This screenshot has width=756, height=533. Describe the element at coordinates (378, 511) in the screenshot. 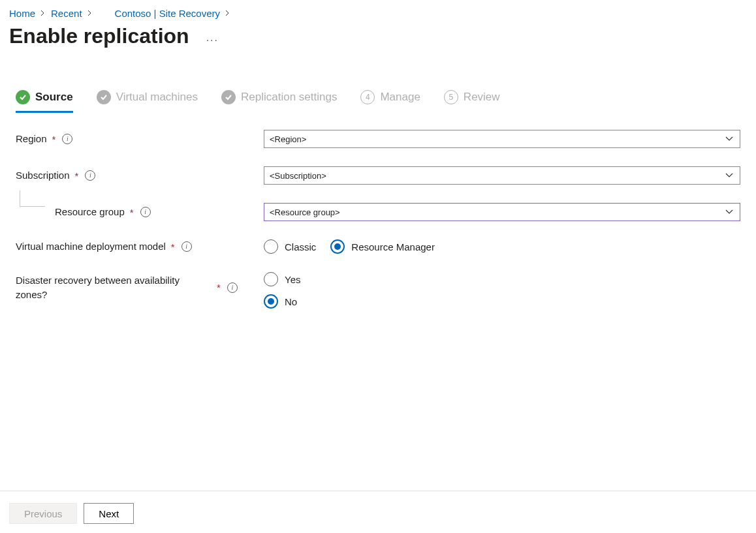

I see `footer: Previous Next` at that location.